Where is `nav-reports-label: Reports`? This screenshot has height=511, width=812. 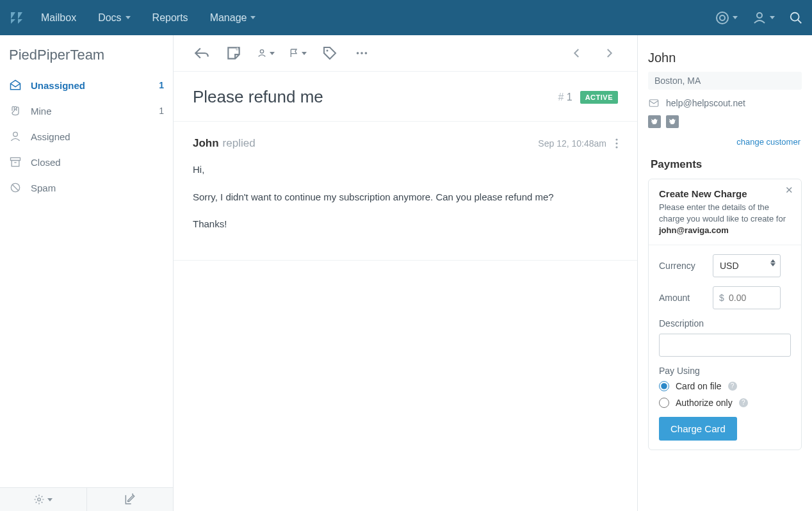 nav-reports-label: Reports is located at coordinates (170, 18).